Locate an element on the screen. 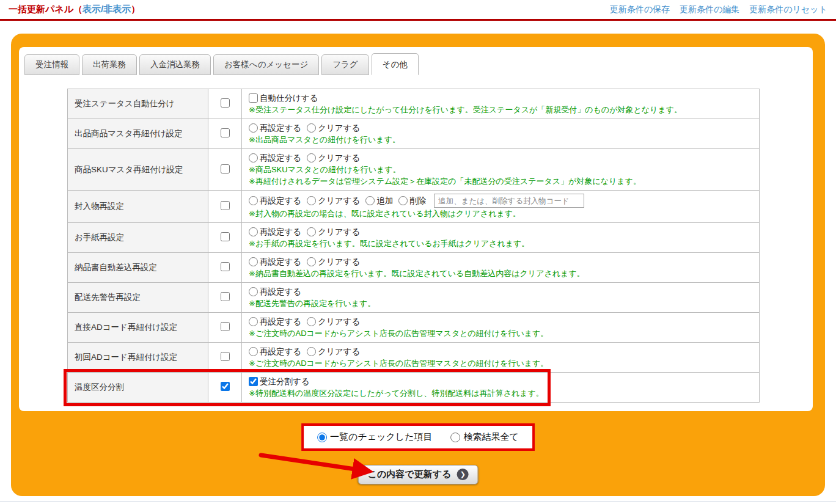  tab-payment-reconciliation: 入金消込業務 is located at coordinates (175, 65).